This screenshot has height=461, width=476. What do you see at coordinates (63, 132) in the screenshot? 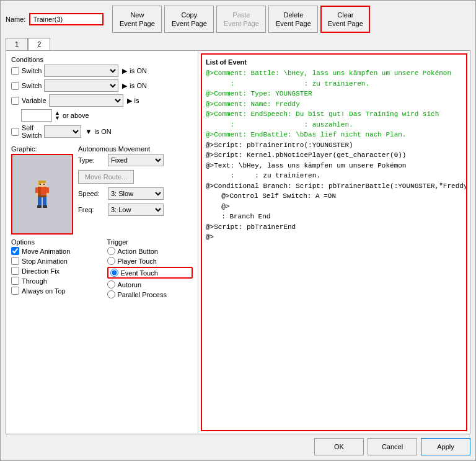
I see `self-switch-select` at bounding box center [63, 132].